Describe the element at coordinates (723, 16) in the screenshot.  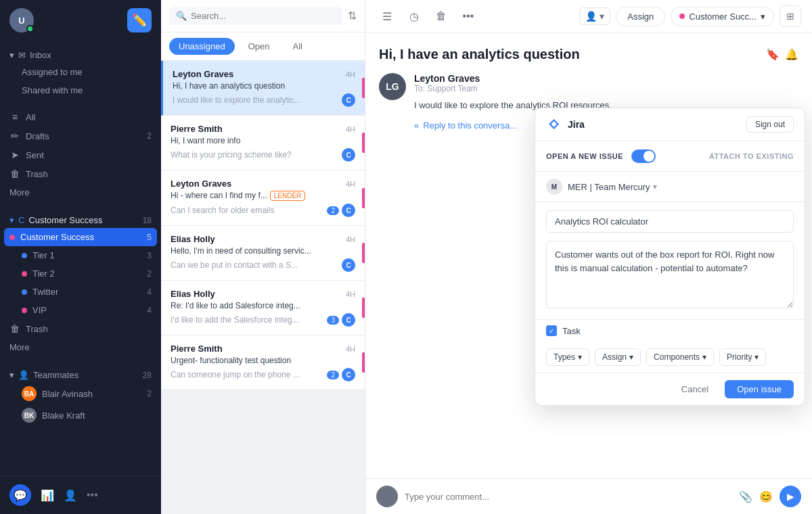
I see `team-label: Customer Succ...` at that location.